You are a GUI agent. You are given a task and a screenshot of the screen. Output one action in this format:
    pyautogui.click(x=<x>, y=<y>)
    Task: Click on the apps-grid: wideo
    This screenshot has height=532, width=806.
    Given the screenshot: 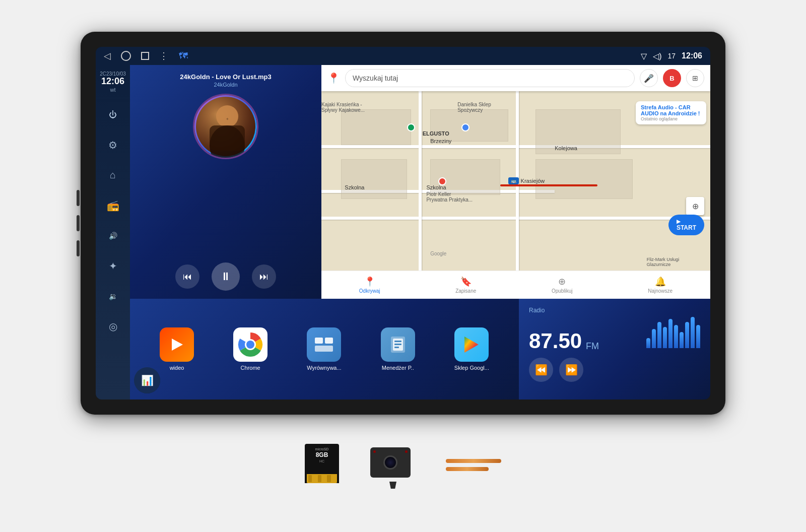 What is the action you would take?
    pyautogui.click(x=324, y=349)
    